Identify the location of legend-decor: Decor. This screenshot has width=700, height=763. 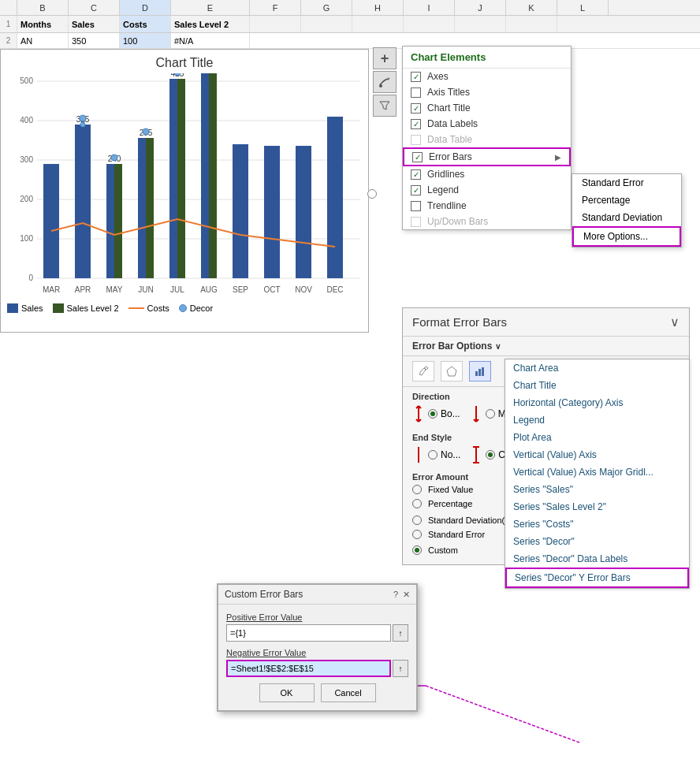
(195, 308).